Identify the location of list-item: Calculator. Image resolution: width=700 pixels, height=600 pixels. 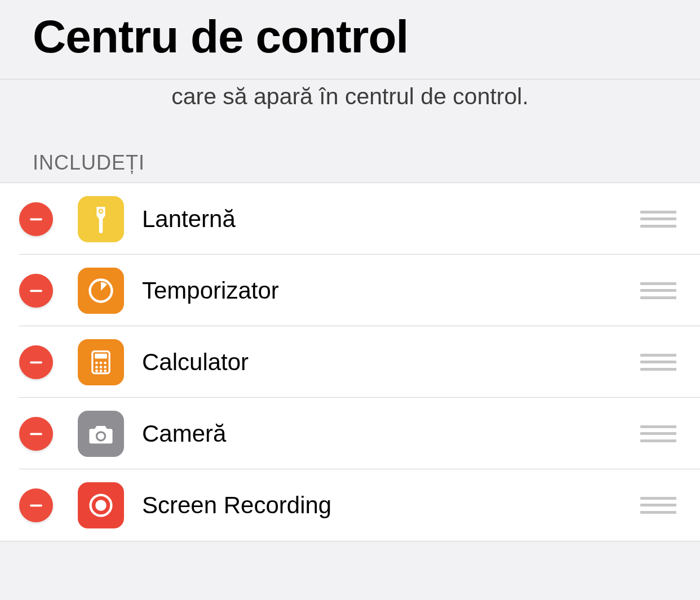
(350, 362).